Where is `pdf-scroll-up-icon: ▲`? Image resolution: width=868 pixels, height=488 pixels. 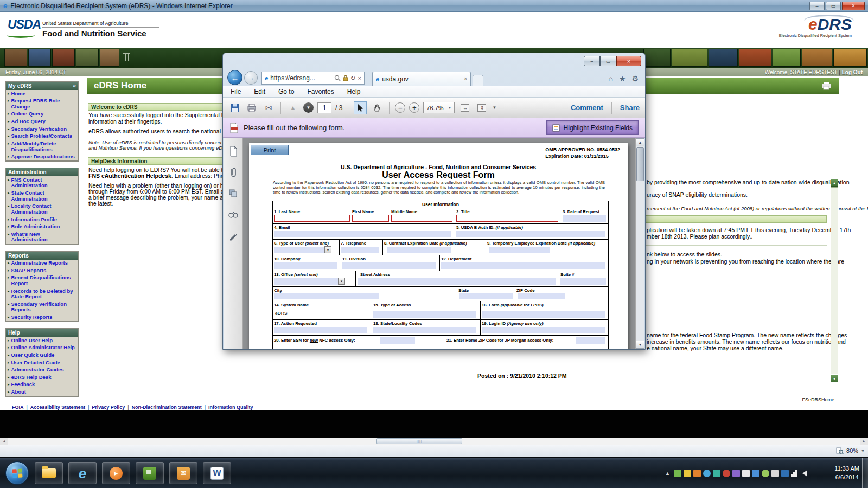 pdf-scroll-up-icon: ▲ is located at coordinates (640, 142).